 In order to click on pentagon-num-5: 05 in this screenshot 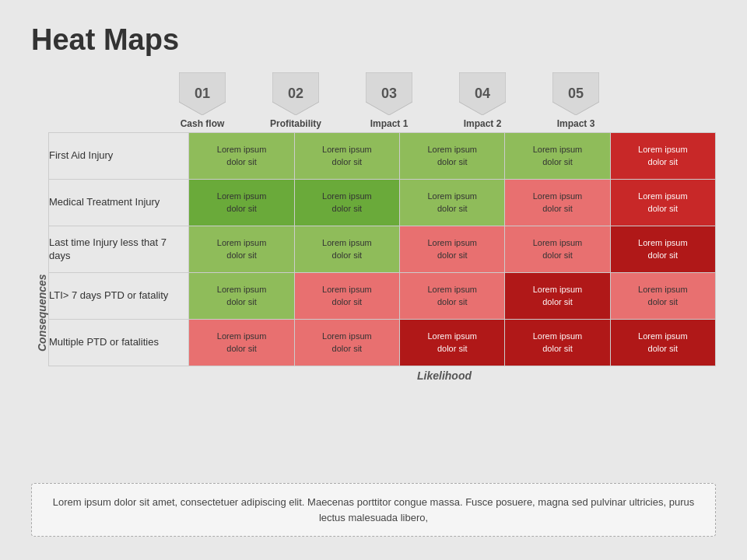, I will do `click(576, 93)`.